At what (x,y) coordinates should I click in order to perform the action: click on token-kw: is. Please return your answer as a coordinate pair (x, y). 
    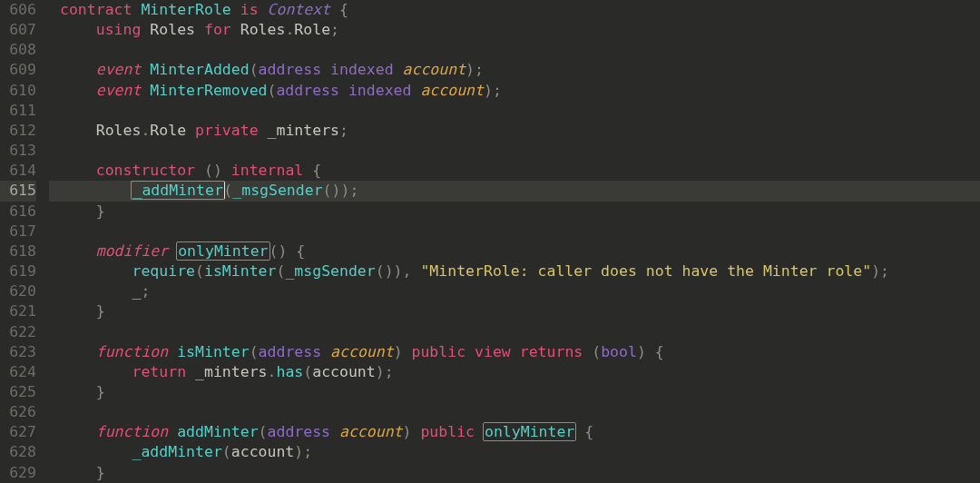
    Looking at the image, I should click on (250, 9).